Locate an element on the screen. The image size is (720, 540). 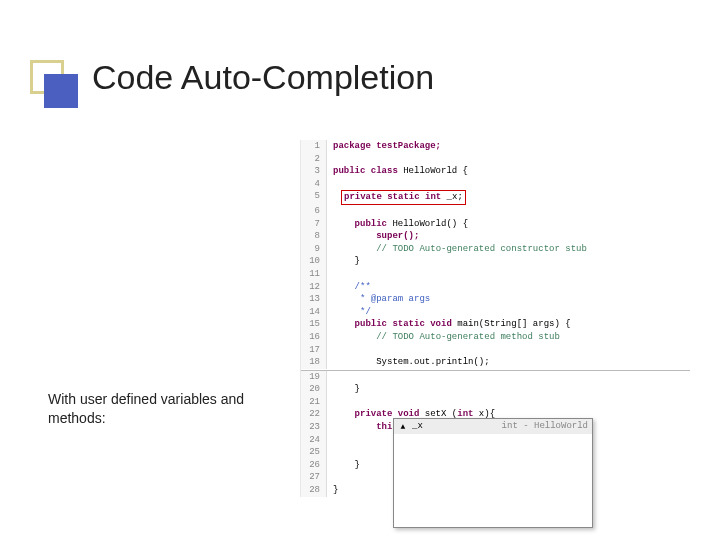
line-number: 19 is located at coordinates (314, 378).